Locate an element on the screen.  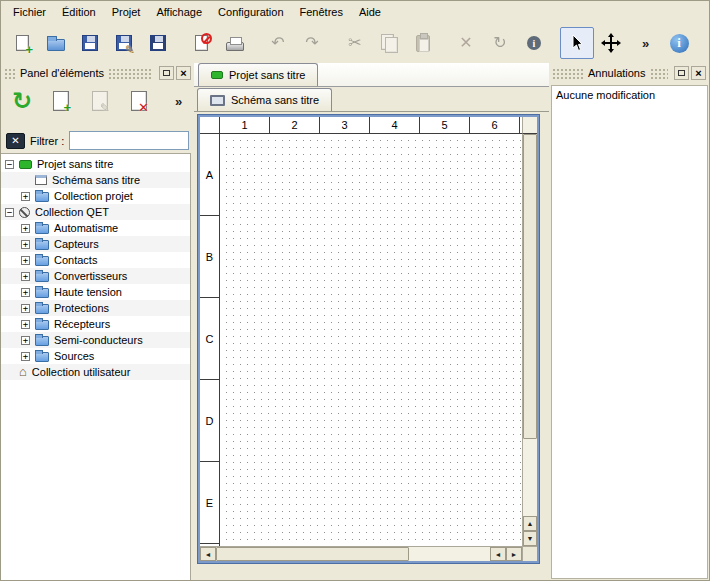
horizontal-scrollbar: ◄ ◄ ► is located at coordinates (361, 554).